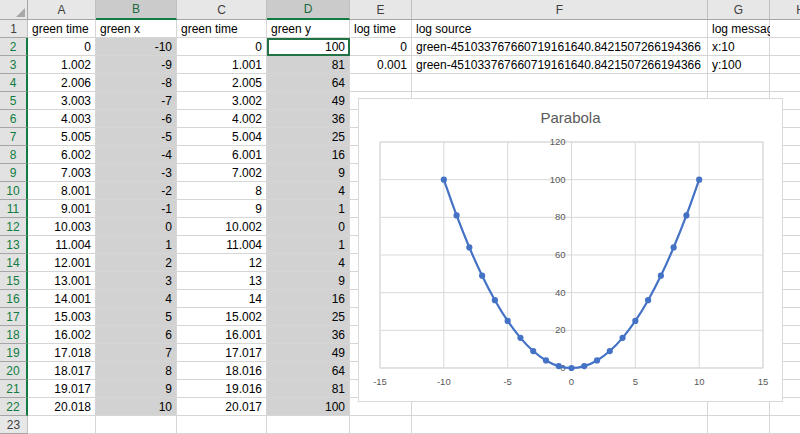 The width and height of the screenshot is (800, 434). What do you see at coordinates (308, 407) in the screenshot?
I see `cell: 100` at bounding box center [308, 407].